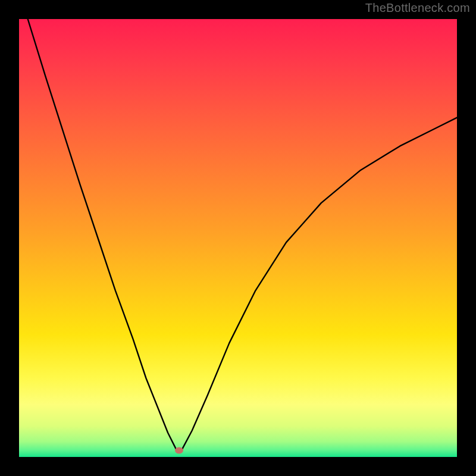  Describe the element at coordinates (418, 8) in the screenshot. I see `watermark-text: TheBottleneck.com` at that location.